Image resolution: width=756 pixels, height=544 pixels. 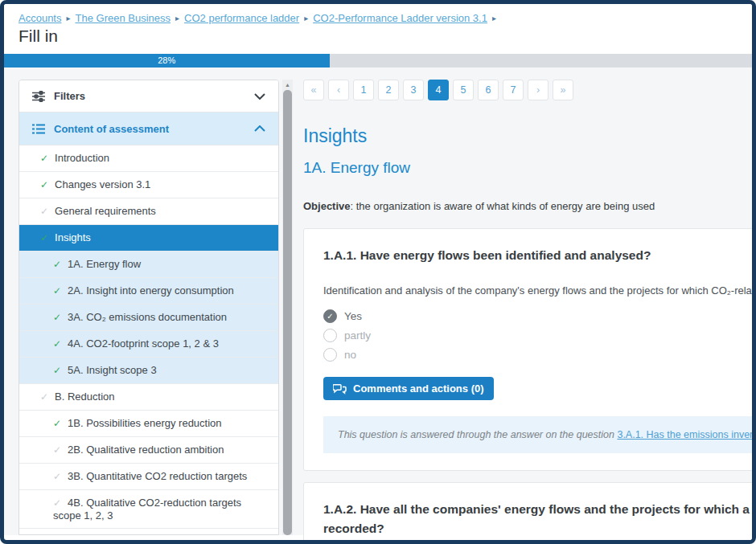 What do you see at coordinates (241, 18) in the screenshot?
I see `breadcrumb-link-ladder: CO2 performance ladder` at bounding box center [241, 18].